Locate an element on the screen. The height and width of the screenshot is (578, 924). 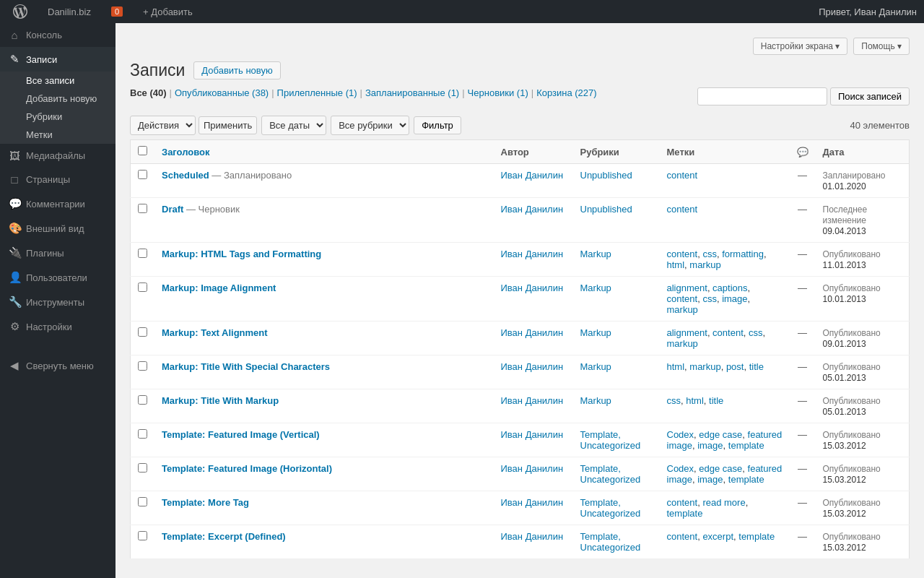
filter-all: Все (40) is located at coordinates (149, 92).